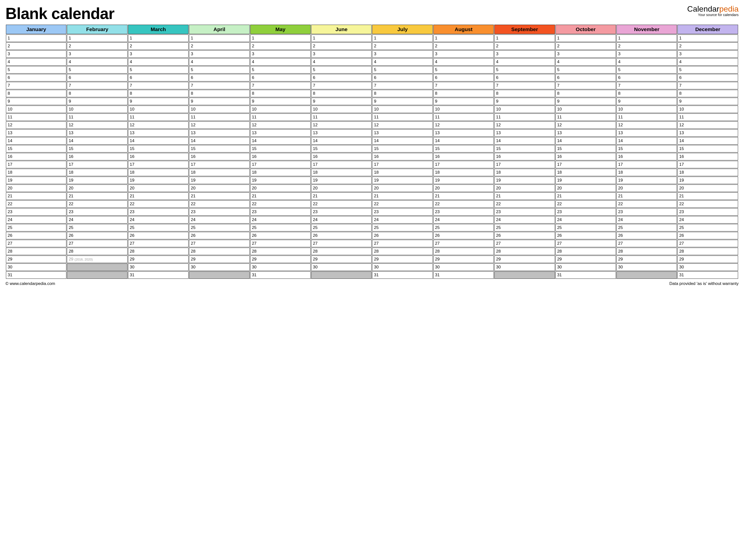 The image size is (744, 560). Describe the element at coordinates (729, 9) in the screenshot. I see `logo-part2: pedia` at that location.